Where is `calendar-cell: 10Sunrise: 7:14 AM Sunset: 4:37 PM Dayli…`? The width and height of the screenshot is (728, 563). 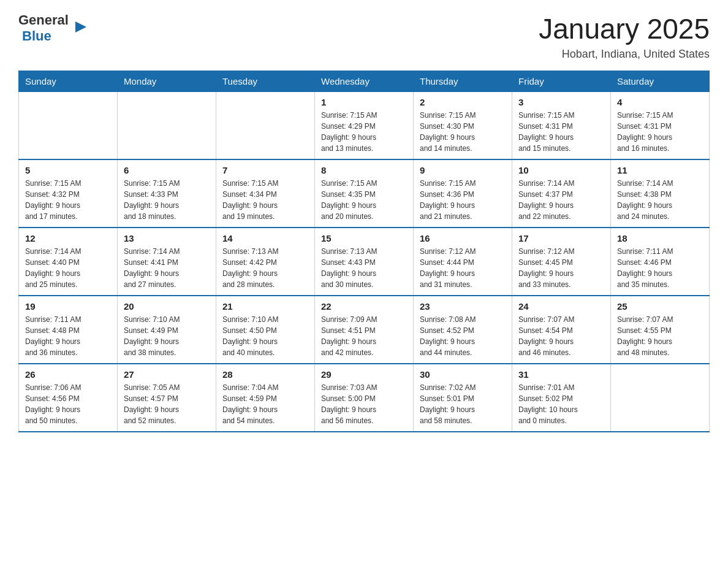
calendar-cell: 10Sunrise: 7:14 AM Sunset: 4:37 PM Dayli… is located at coordinates (561, 194).